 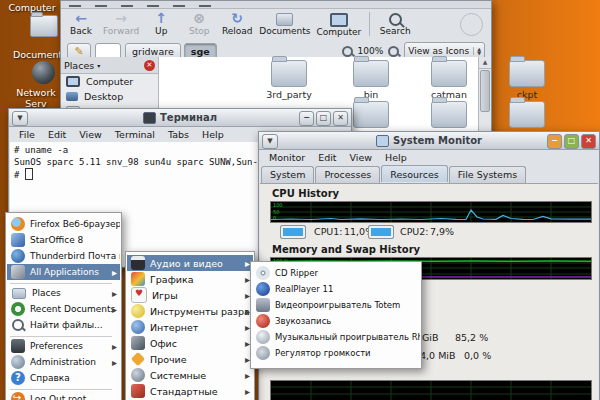 What do you see at coordinates (64, 240) in the screenshot?
I see `menu-item: StarOffice 8` at bounding box center [64, 240].